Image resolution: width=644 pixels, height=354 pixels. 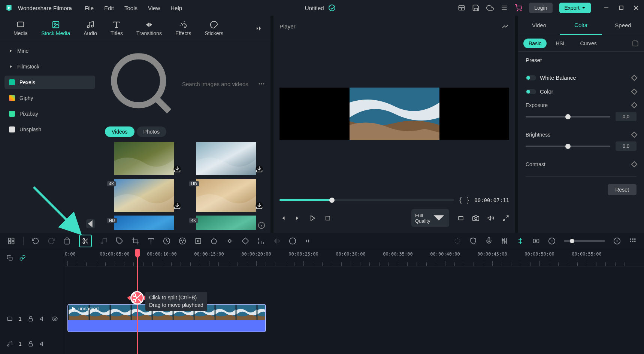 I want to click on exposure-value: 0,0, so click(x=626, y=117).